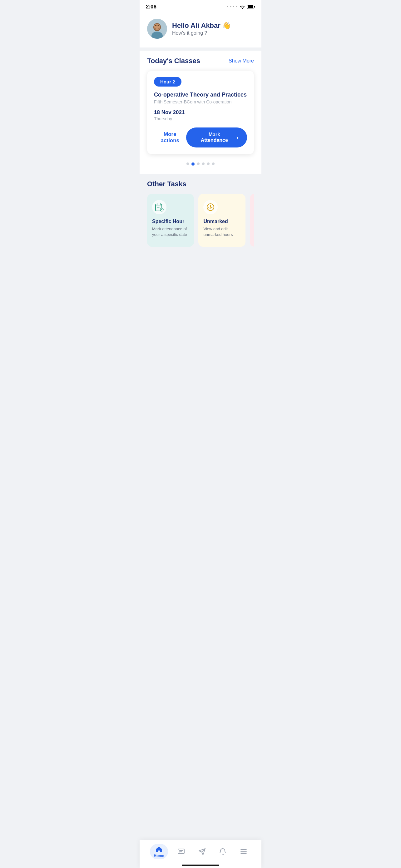 The width and height of the screenshot is (401, 868). What do you see at coordinates (201, 26) in the screenshot?
I see `greeting-name: Hello Ali Akbar 👋` at bounding box center [201, 26].